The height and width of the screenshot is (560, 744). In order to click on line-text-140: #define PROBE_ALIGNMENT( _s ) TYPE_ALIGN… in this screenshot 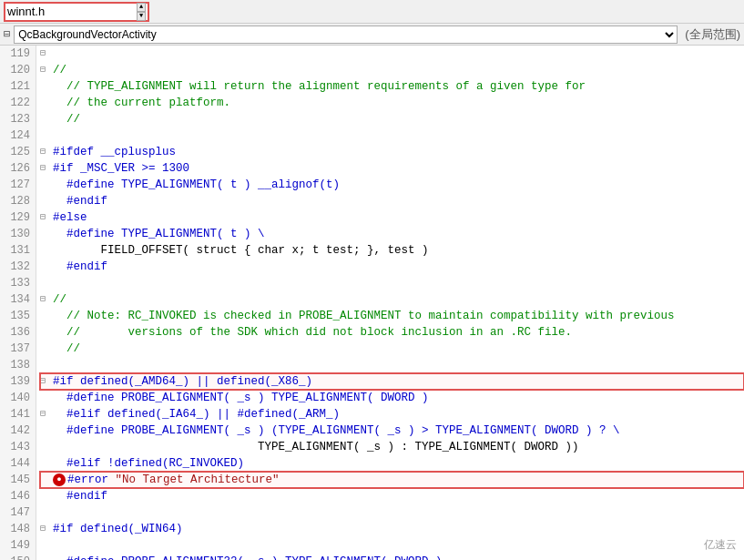, I will do `click(399, 398)`.